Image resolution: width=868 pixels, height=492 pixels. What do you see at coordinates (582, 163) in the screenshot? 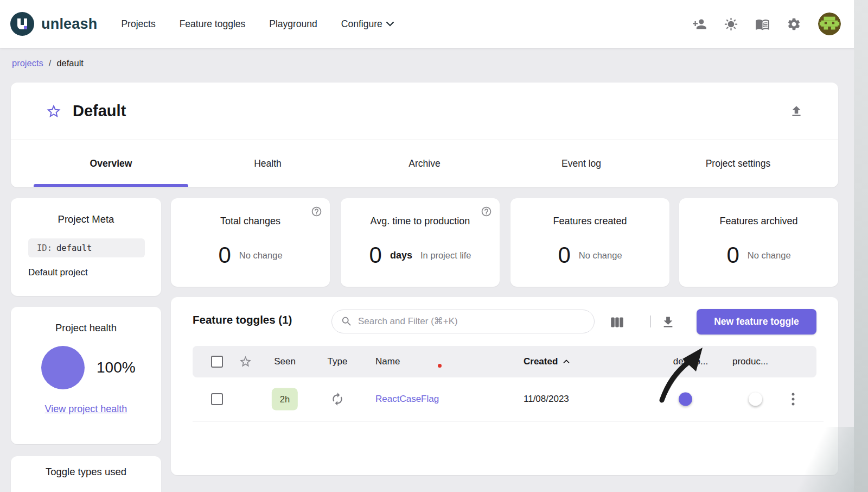
I see `tab-event-log: Event log` at bounding box center [582, 163].